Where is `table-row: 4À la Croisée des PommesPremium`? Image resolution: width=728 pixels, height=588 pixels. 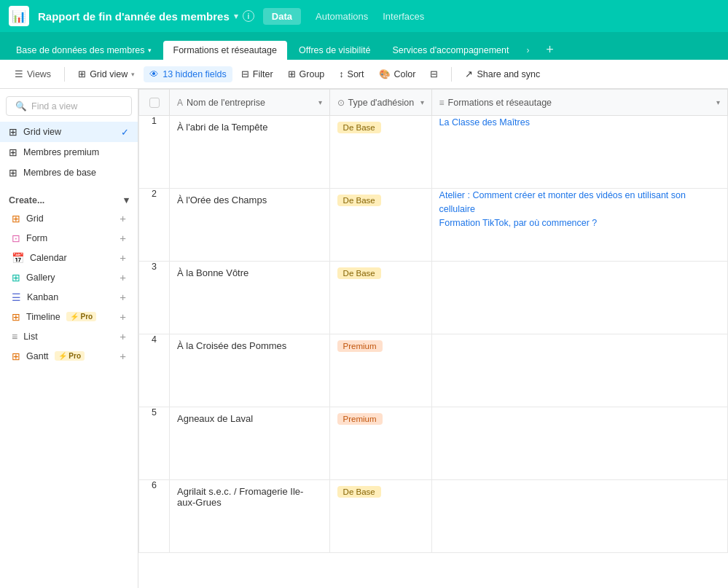
table-row: 4À la Croisée des PommesPremium is located at coordinates (434, 371).